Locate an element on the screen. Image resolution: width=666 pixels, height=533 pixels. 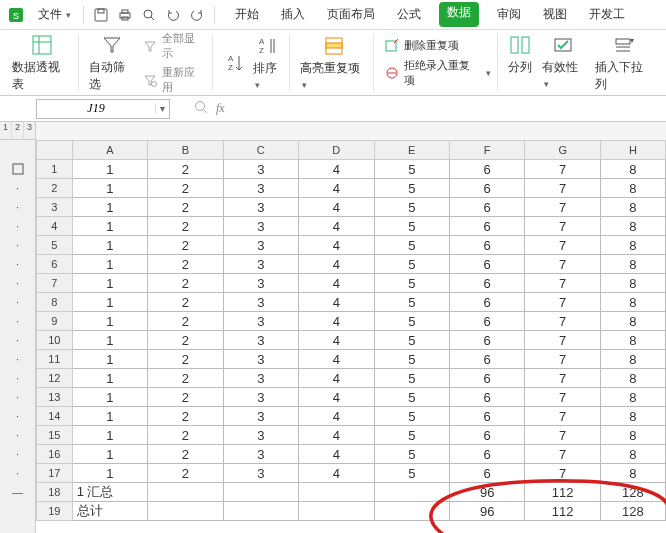
row-header: 8 is located at coordinates (55, 302).